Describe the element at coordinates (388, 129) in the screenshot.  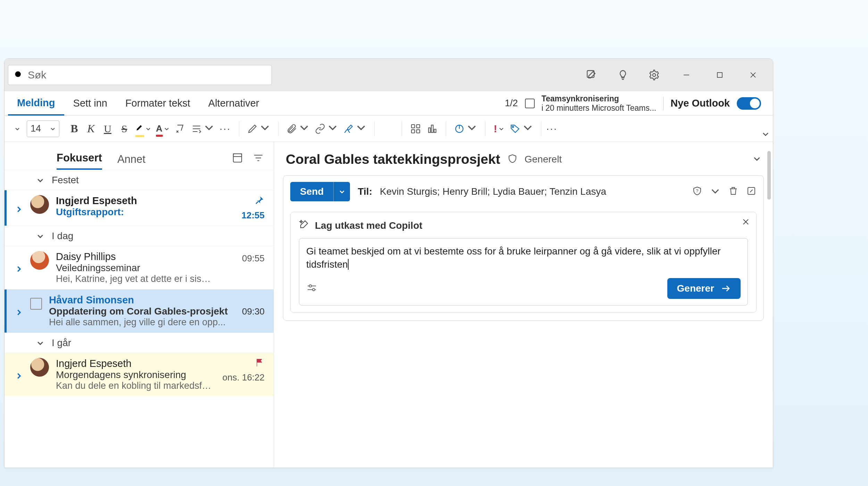
I see `copilot-icon` at that location.